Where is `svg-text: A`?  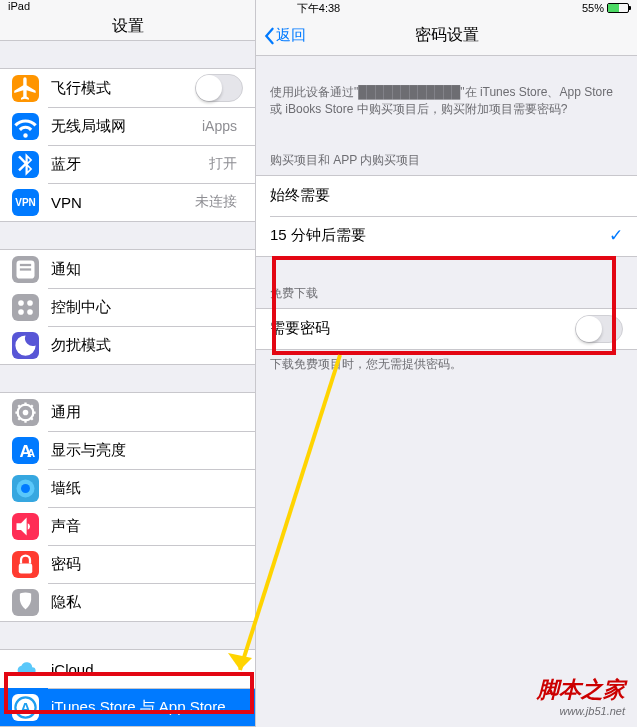 svg-text: A is located at coordinates (31, 453).